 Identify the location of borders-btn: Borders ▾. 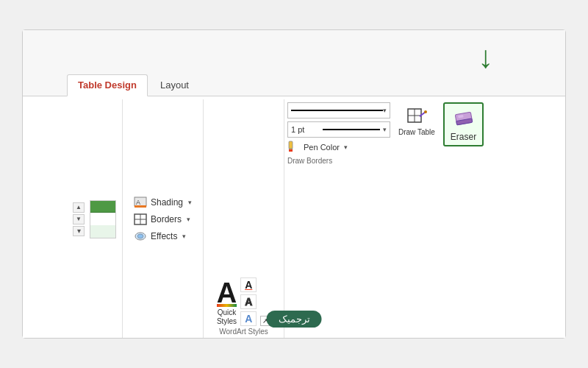
(162, 219).